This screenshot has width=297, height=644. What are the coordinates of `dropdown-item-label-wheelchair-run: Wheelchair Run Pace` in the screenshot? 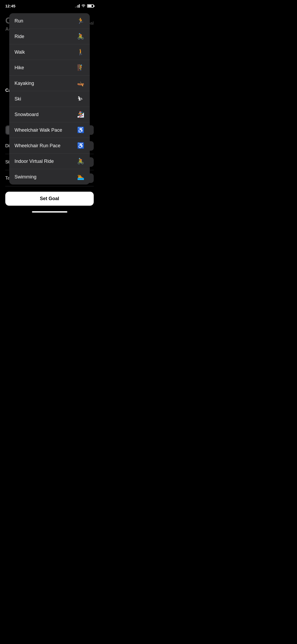 It's located at (37, 146).